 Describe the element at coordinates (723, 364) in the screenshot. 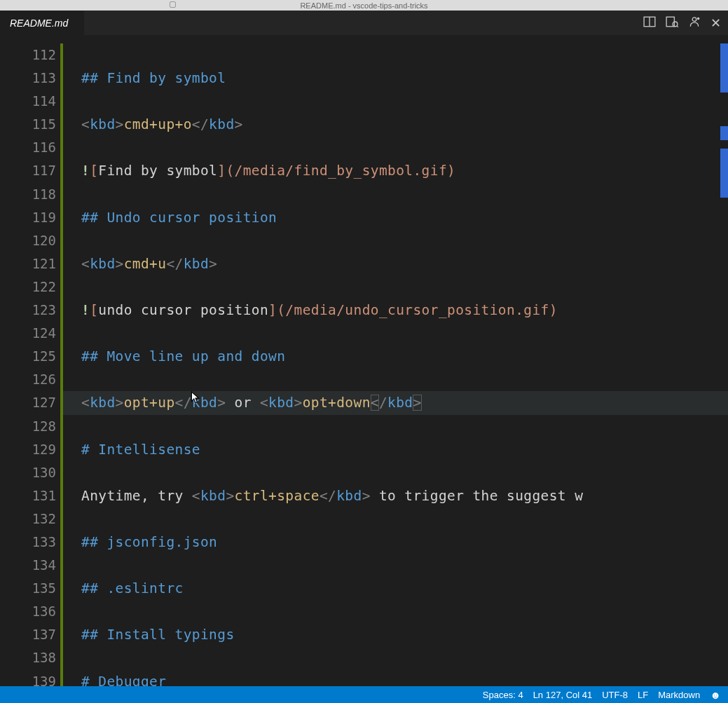

I see `minimap-scrollbar` at that location.